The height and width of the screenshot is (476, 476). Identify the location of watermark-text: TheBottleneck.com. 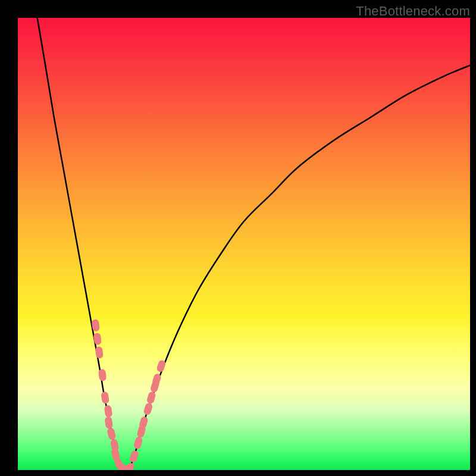
(413, 11).